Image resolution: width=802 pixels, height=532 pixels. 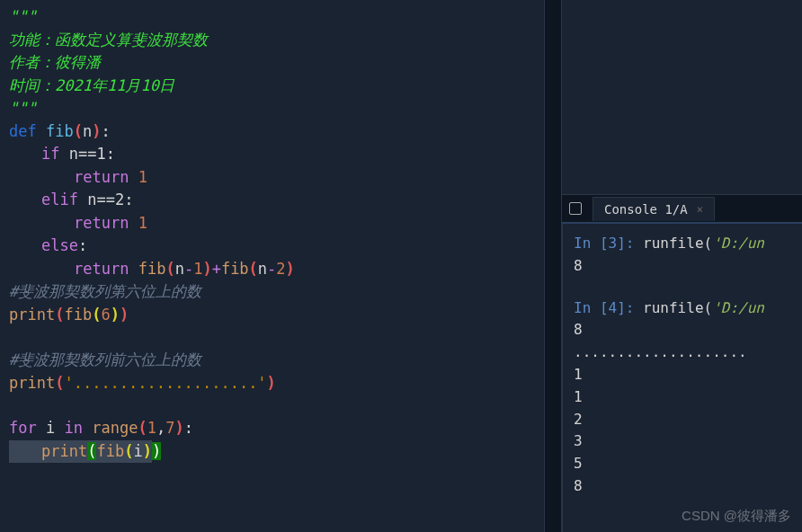 I want to click on return-recursive: return fib(n-1)+fib(n-2), so click(x=272, y=270).